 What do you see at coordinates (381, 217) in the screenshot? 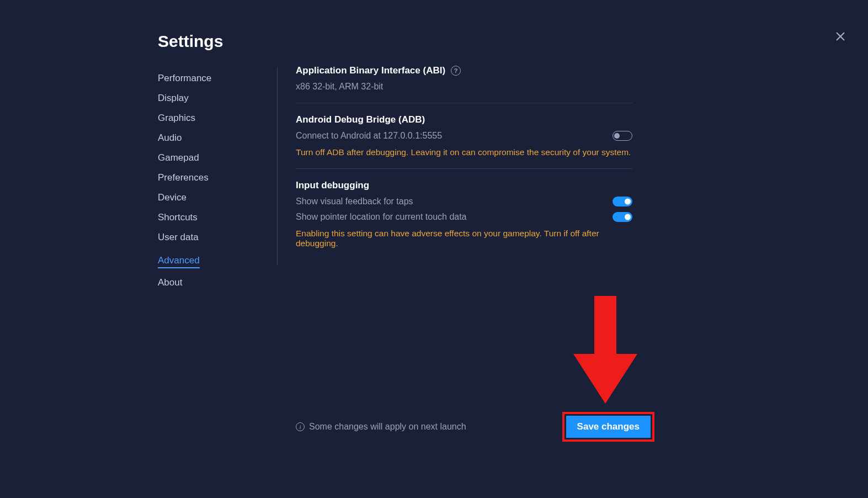
I see `pointer-location-label: Show pointer location for current touch …` at bounding box center [381, 217].